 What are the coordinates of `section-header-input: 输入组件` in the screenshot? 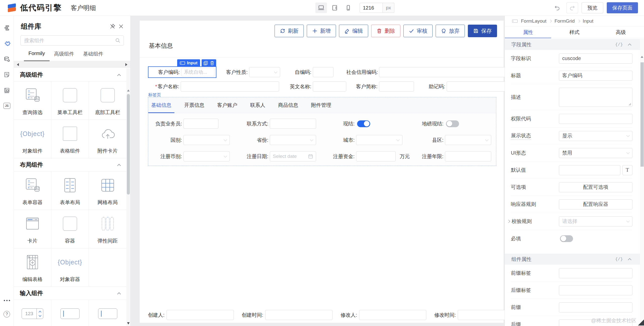 It's located at (70, 293).